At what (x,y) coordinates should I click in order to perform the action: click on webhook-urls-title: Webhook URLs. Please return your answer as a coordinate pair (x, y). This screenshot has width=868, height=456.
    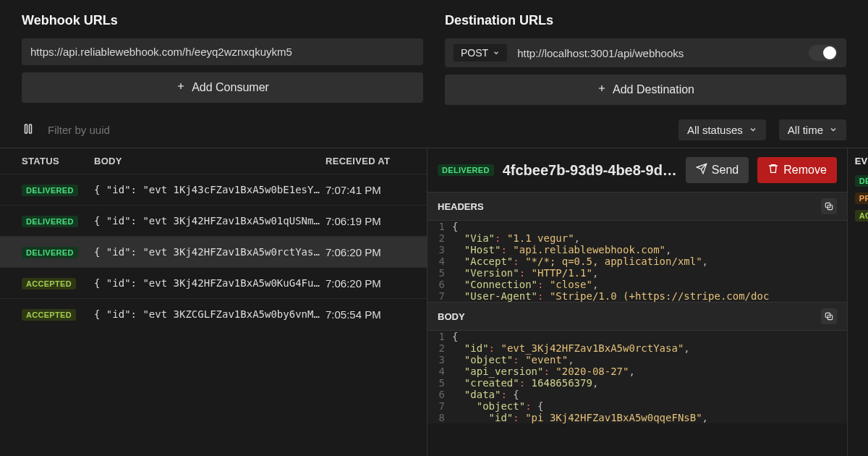
    Looking at the image, I should click on (223, 20).